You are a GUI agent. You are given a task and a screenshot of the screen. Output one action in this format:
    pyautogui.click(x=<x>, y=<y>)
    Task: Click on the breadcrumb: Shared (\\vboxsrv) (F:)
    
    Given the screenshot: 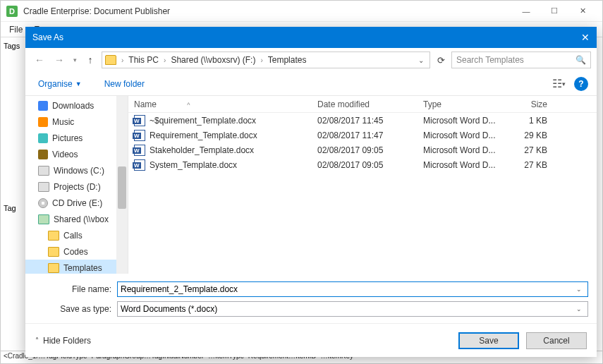 What is the action you would take?
    pyautogui.click(x=213, y=60)
    